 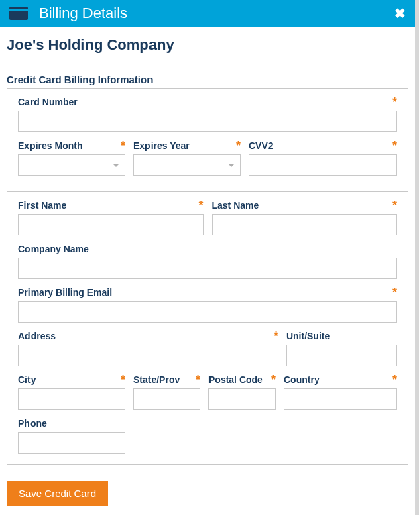 I want to click on phone-input, so click(x=72, y=443).